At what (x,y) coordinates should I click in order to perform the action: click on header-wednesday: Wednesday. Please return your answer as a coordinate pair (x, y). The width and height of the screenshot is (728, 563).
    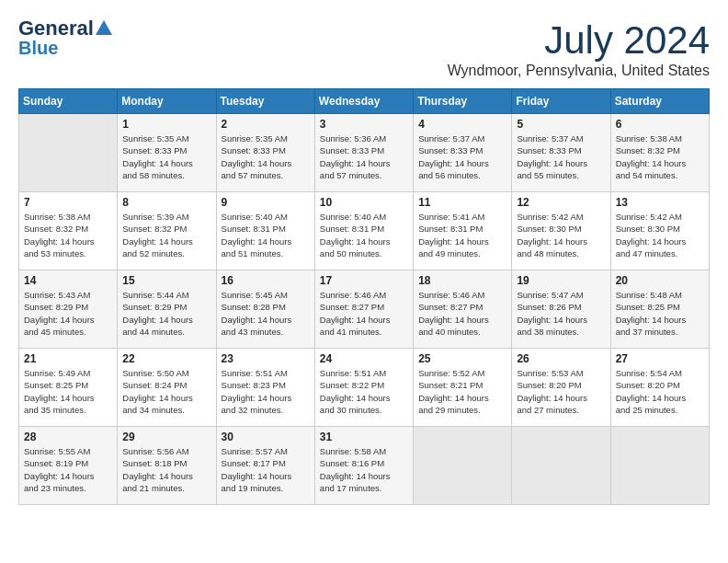
    Looking at the image, I should click on (364, 101).